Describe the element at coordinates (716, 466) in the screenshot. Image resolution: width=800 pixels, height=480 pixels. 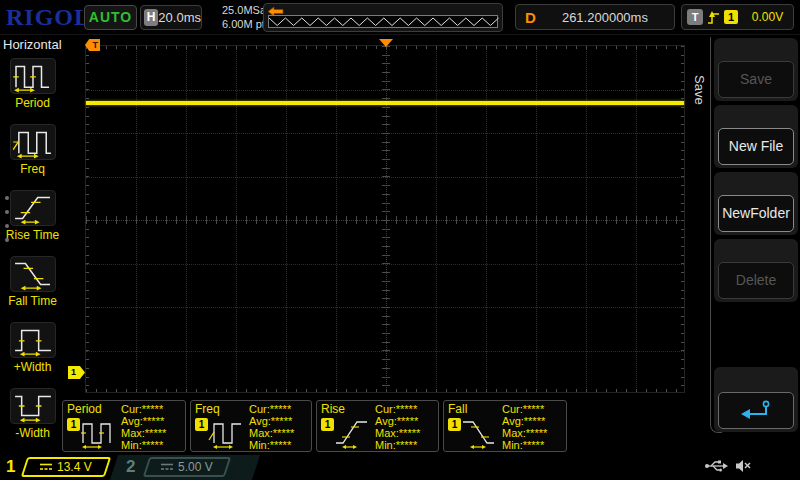
I see `usb-icon` at that location.